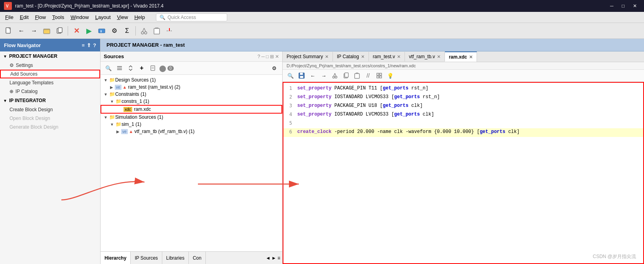  What do you see at coordinates (120, 68) in the screenshot?
I see `sources-collapse-btn` at bounding box center [120, 68].